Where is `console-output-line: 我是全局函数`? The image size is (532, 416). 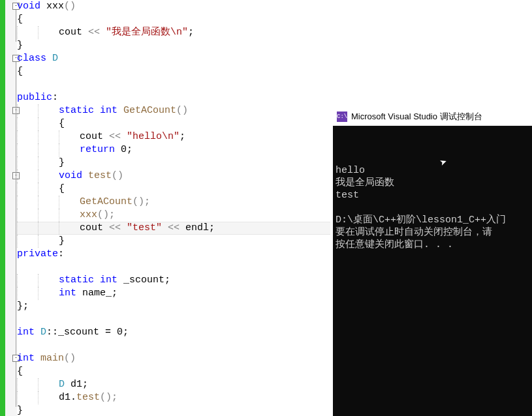
console-output-line: 我是全局函数 is located at coordinates (432, 183).